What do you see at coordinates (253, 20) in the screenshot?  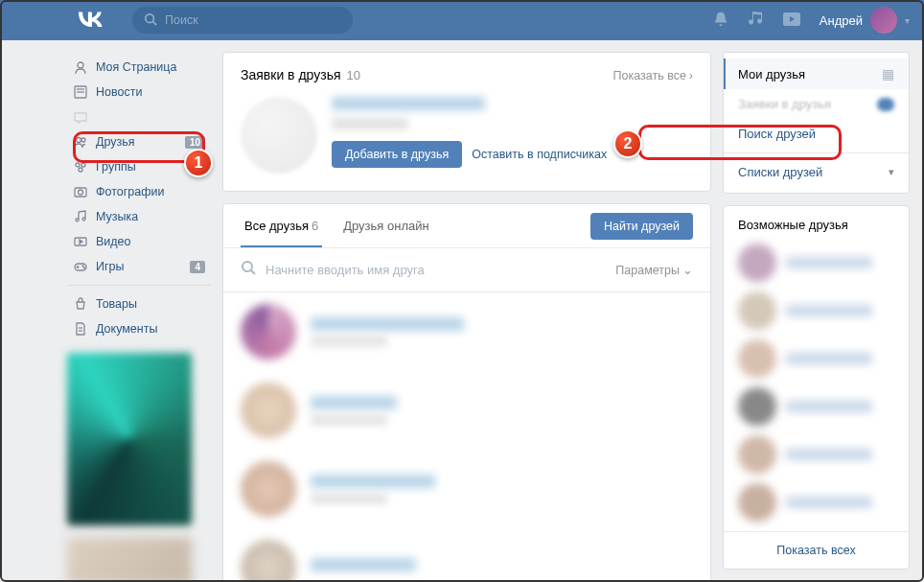 I see `search-input` at bounding box center [253, 20].